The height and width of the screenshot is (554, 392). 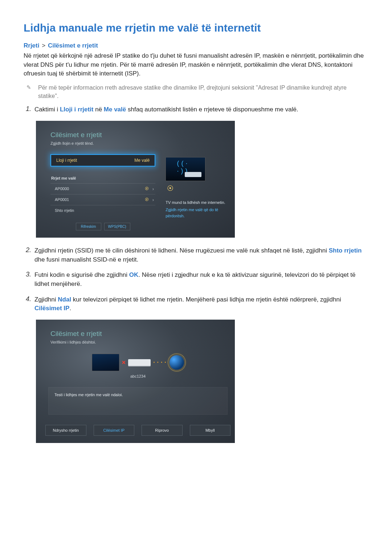 What do you see at coordinates (135, 179) in the screenshot?
I see `network-settings-panel-1: Cilësimet e rrjetit Zgjidh llojin e rrje…` at bounding box center [135, 179].